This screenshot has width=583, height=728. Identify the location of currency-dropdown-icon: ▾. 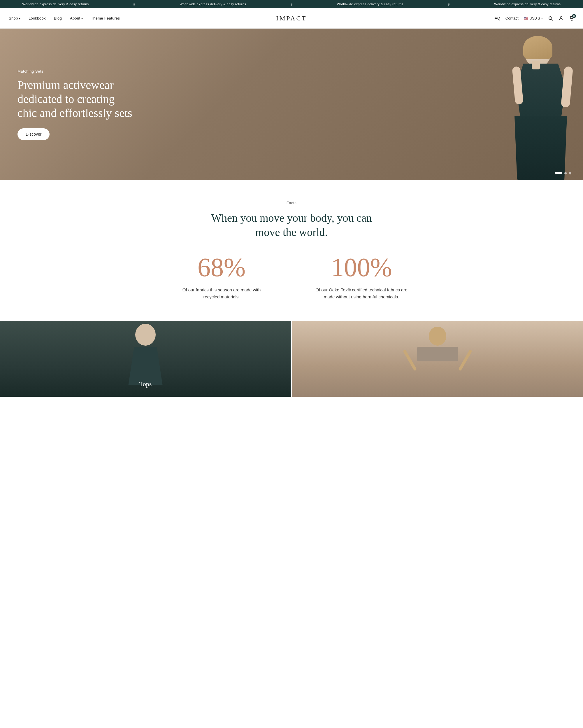
(542, 18).